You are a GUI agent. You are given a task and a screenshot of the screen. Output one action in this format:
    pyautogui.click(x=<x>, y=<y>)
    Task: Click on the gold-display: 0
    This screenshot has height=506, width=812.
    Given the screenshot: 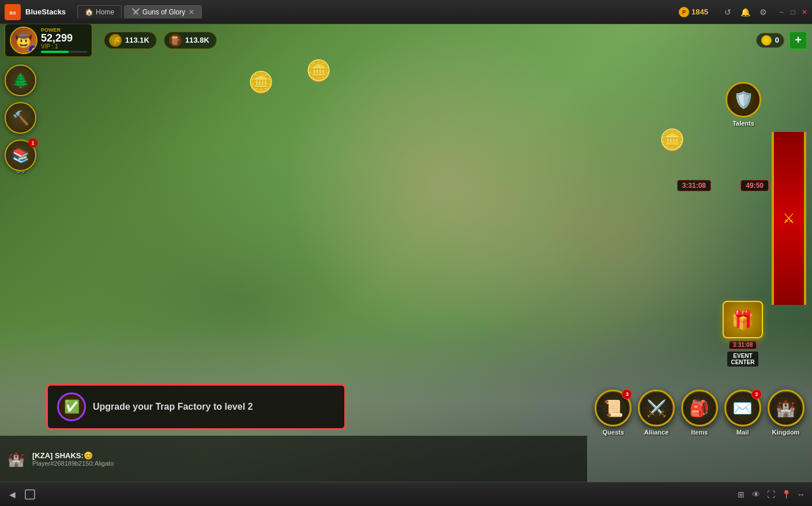 What is the action you would take?
    pyautogui.click(x=770, y=40)
    